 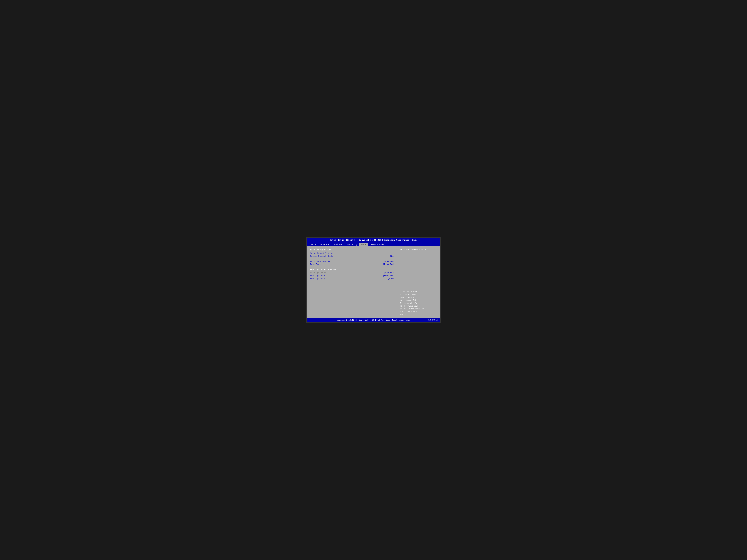 What do you see at coordinates (419, 306) in the screenshot?
I see `key-help-item: F5: Previous Values` at bounding box center [419, 306].